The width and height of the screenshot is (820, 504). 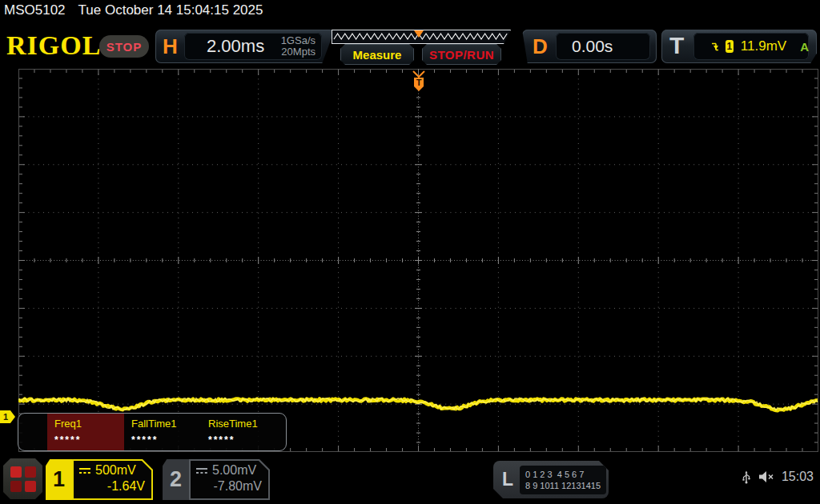 What do you see at coordinates (764, 46) in the screenshot?
I see `trigger-level-value: 11.9mV` at bounding box center [764, 46].